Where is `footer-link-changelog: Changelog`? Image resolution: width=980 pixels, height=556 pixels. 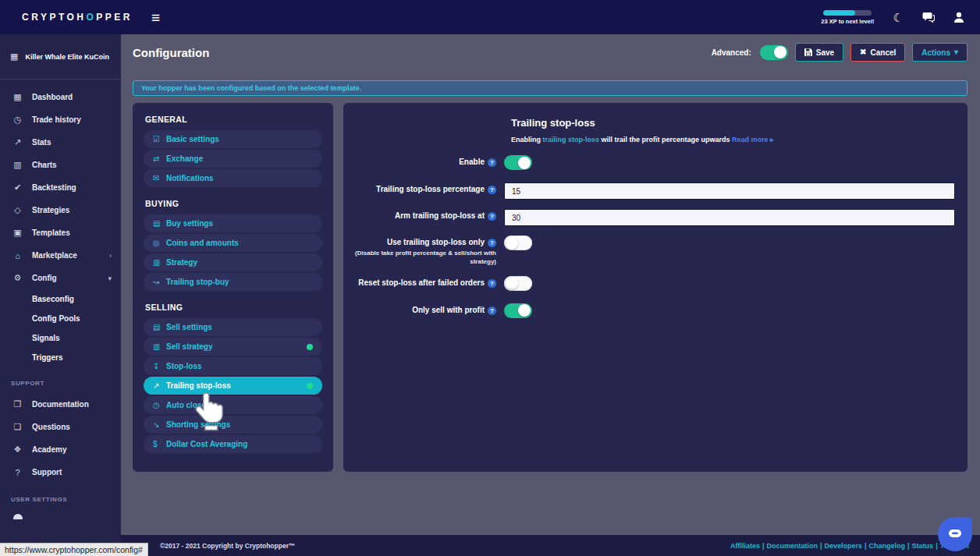
footer-link-changelog: Changelog is located at coordinates (888, 546).